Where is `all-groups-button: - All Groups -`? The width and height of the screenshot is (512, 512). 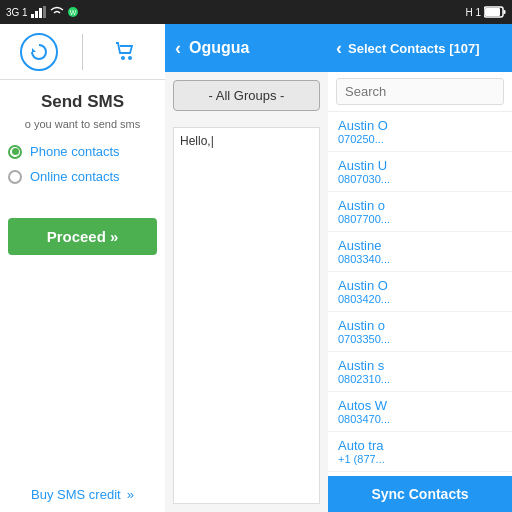
all-groups-button: - All Groups - is located at coordinates (246, 96).